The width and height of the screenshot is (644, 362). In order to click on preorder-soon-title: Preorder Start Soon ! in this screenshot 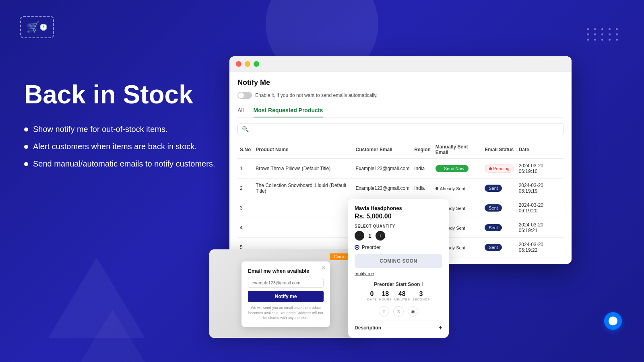, I will do `click(398, 284)`.